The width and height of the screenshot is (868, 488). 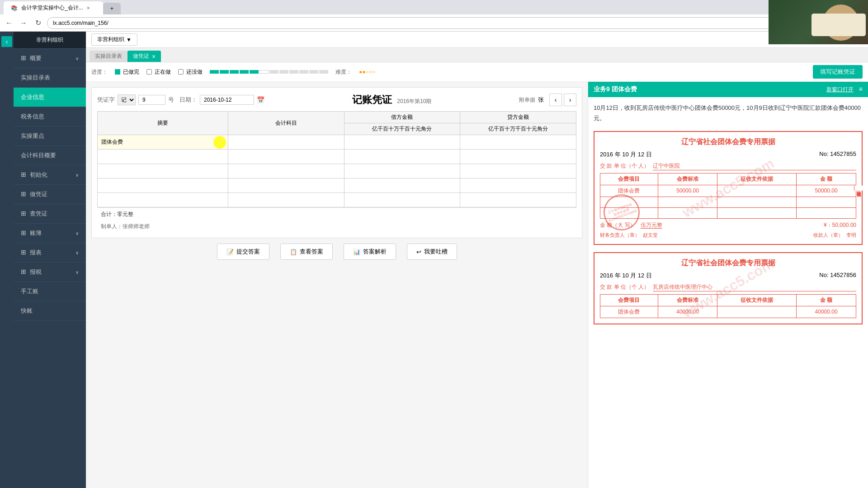 I want to click on sidebar-item-company-info: 企业信息, so click(x=50, y=98).